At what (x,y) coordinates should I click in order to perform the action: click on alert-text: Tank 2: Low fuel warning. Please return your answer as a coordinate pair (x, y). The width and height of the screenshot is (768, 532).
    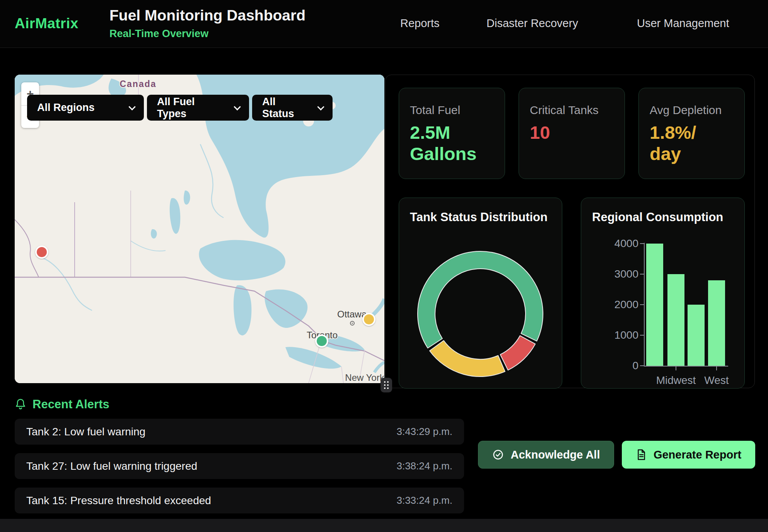
    Looking at the image, I should click on (86, 432).